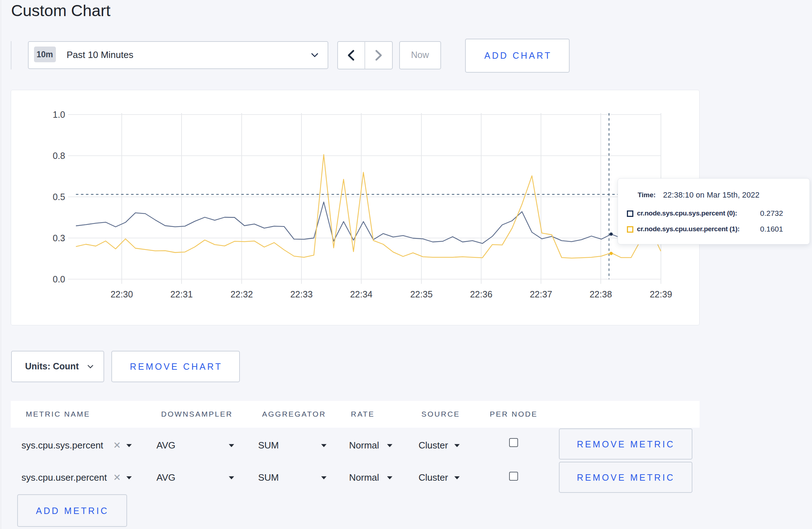 The width and height of the screenshot is (812, 529). Describe the element at coordinates (661, 294) in the screenshot. I see `svg-text: 22:39` at that location.